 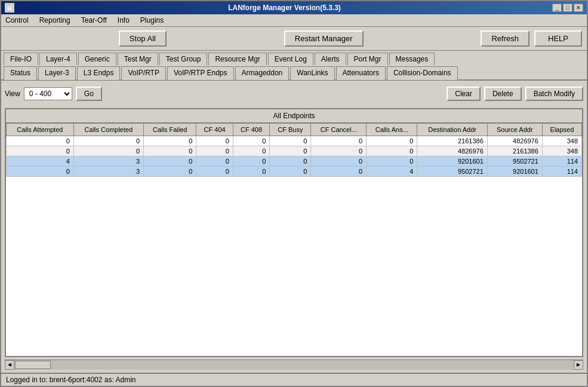 What do you see at coordinates (143, 38) in the screenshot?
I see `stop-all-button: Stop All` at bounding box center [143, 38].